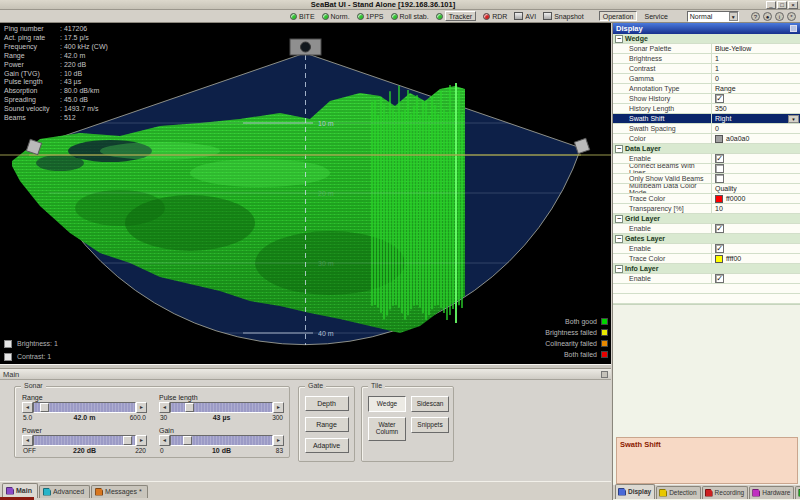 This screenshot has width=800, height=500. Describe the element at coordinates (387, 429) in the screenshot. I see `tile-button-water-column: Water Column` at that location.